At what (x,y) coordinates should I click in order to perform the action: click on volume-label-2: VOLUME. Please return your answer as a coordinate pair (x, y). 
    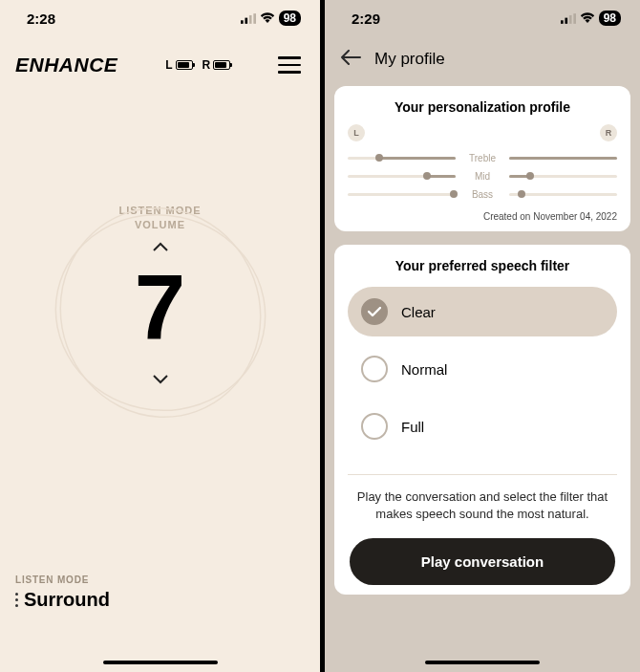
    Looking at the image, I should click on (160, 226).